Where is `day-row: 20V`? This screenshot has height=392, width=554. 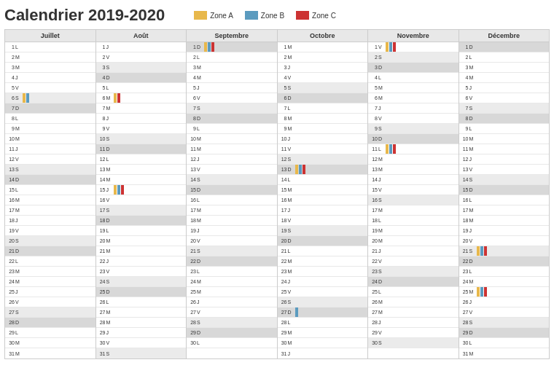 day-row: 20V is located at coordinates (504, 241).